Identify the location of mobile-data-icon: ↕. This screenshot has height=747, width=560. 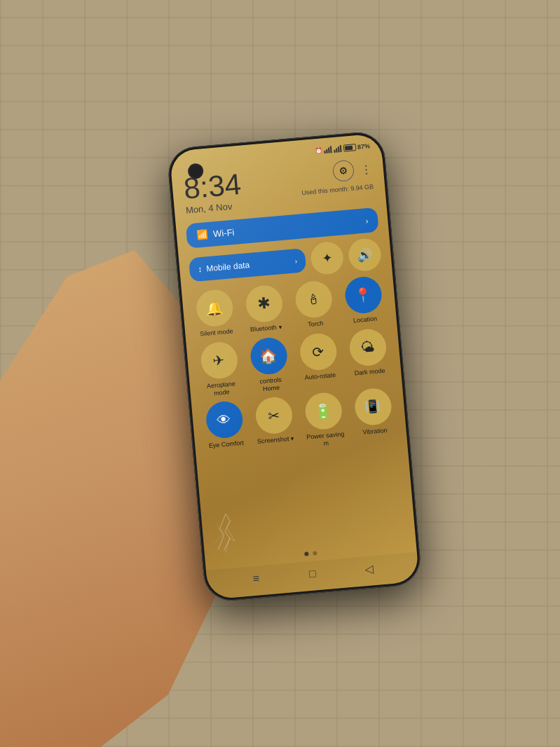
(199, 269).